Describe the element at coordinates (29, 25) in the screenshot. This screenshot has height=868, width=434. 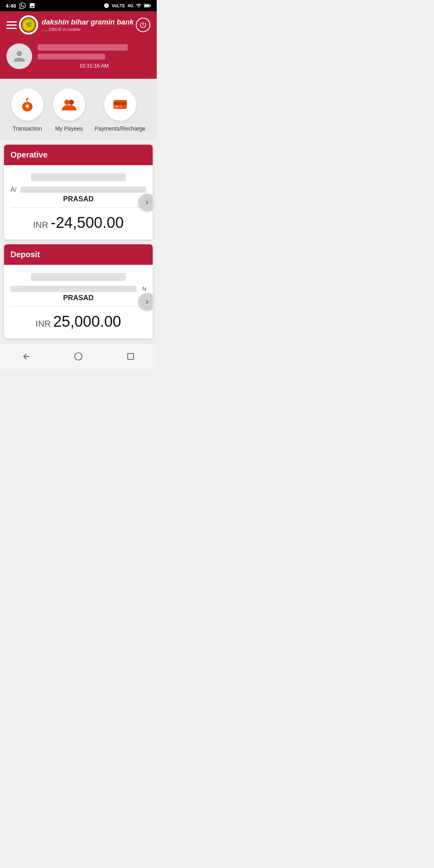
I see `bank-emblem: 🌿` at that location.